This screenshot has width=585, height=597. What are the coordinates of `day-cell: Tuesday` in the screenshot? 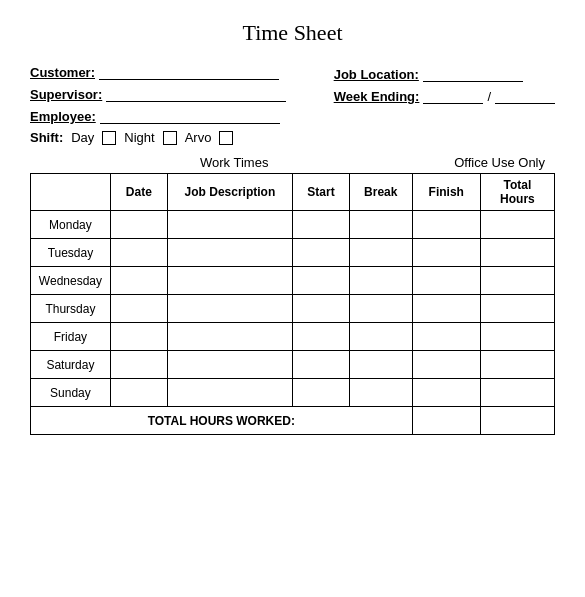 It's located at (71, 253).